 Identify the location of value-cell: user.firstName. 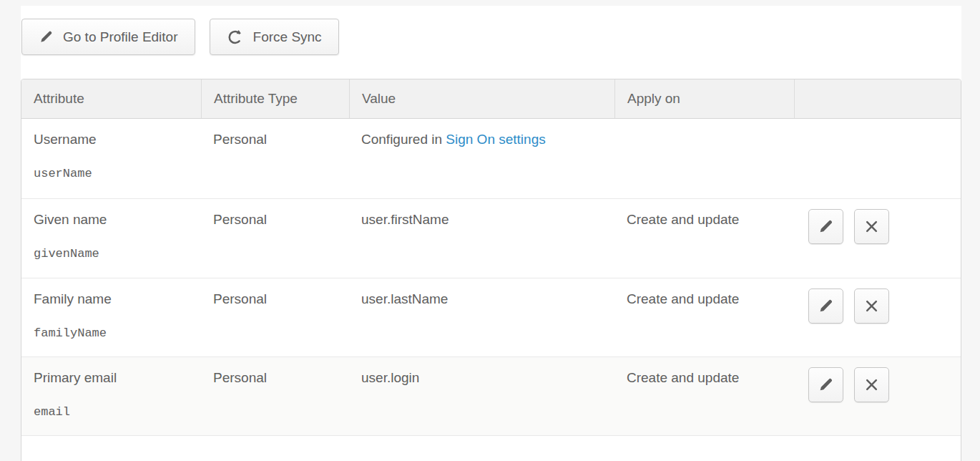
(482, 238).